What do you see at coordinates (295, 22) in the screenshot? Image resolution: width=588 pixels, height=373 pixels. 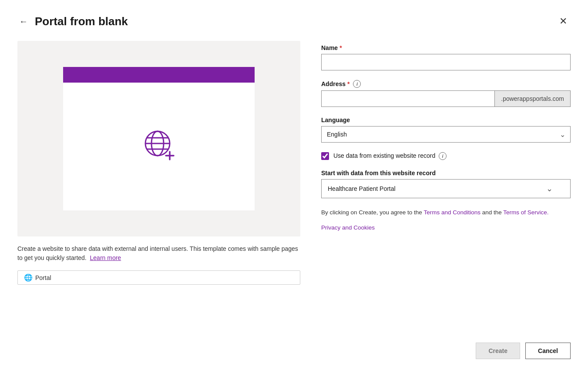 I see `dialog-title: Portal from blank` at bounding box center [295, 22].